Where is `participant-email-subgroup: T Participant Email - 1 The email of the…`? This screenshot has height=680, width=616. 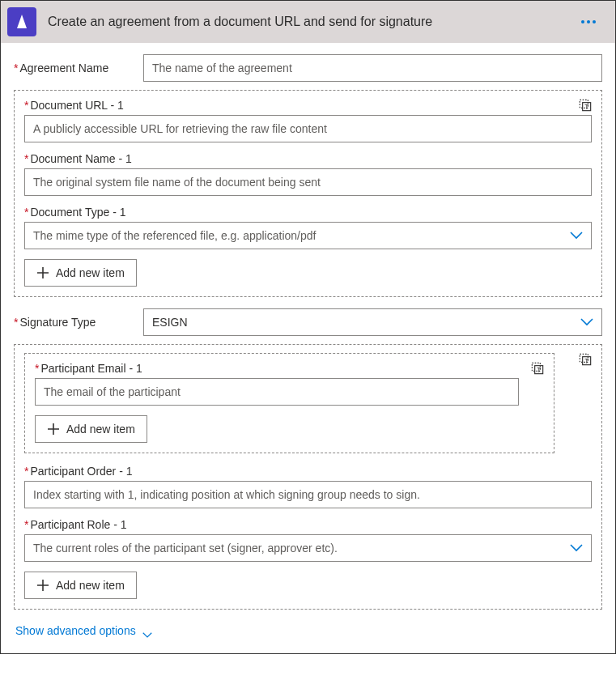 participant-email-subgroup: T Participant Email - 1 The email of the… is located at coordinates (290, 403).